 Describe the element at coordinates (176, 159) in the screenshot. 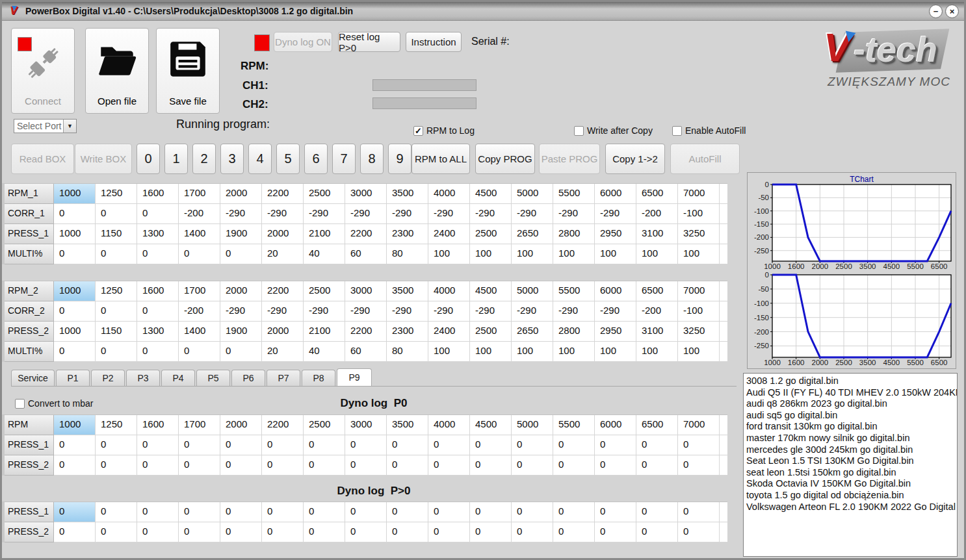

I see `digit-1-button: 1` at that location.